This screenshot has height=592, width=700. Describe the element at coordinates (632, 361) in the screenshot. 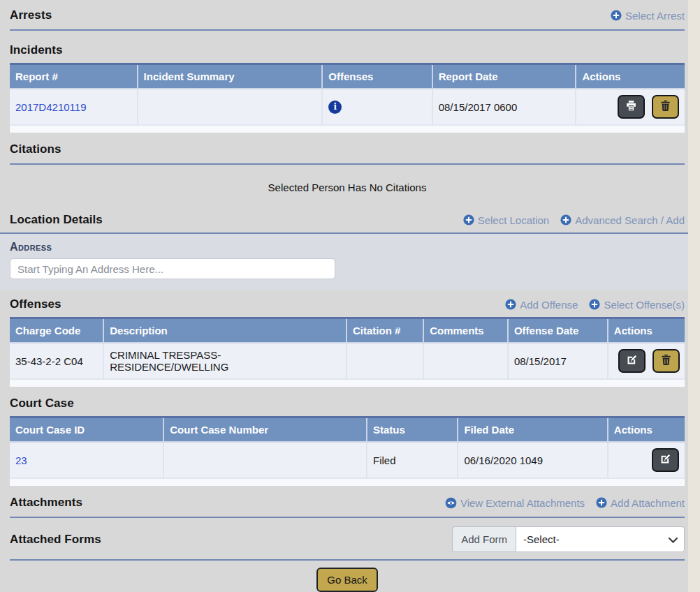

I see `edit-offense-button` at that location.